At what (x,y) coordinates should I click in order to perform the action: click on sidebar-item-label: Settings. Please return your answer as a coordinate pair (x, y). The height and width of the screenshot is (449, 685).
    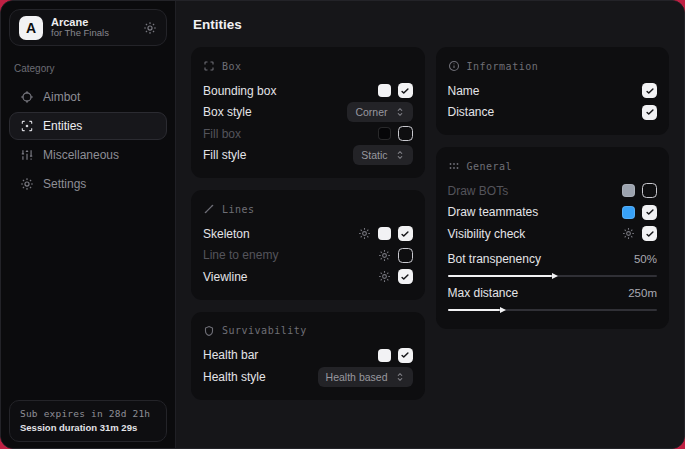
    Looking at the image, I should click on (64, 184).